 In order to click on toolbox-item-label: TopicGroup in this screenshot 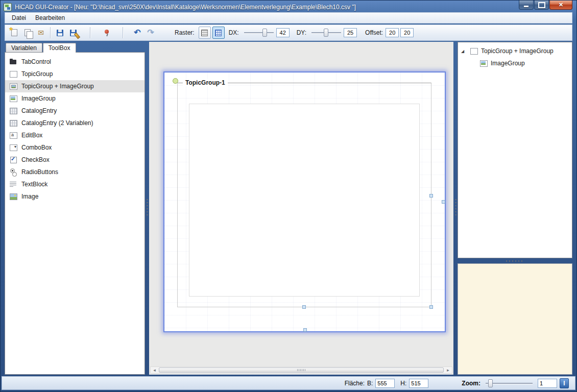, I will do `click(37, 74)`.